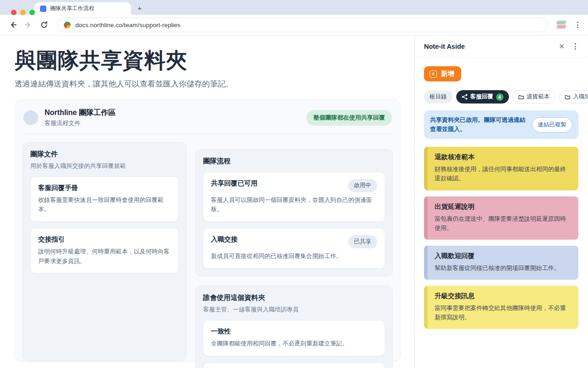 The height and width of the screenshot is (368, 588). What do you see at coordinates (433, 74) in the screenshot?
I see `plus-icon` at bounding box center [433, 74].